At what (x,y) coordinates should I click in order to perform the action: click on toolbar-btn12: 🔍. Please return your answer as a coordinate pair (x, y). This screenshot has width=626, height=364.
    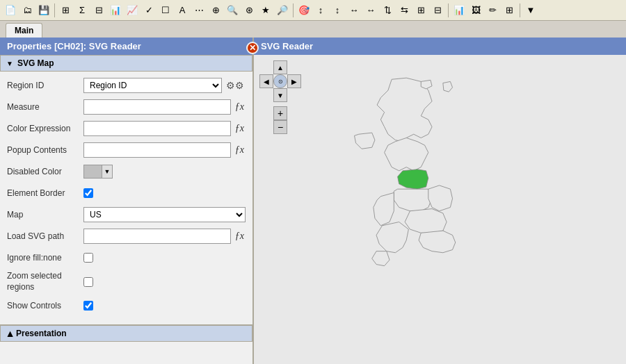
    Looking at the image, I should click on (232, 10).